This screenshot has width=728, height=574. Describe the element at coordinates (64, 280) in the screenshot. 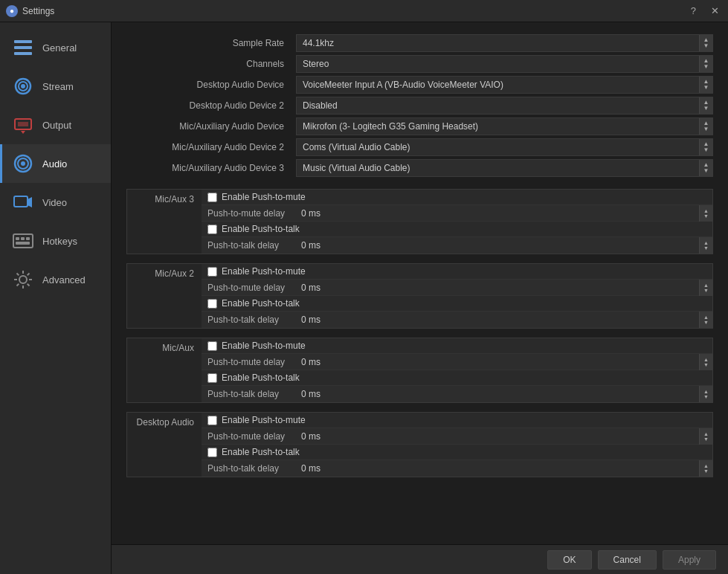

I see `advanced-label: Advanced` at that location.